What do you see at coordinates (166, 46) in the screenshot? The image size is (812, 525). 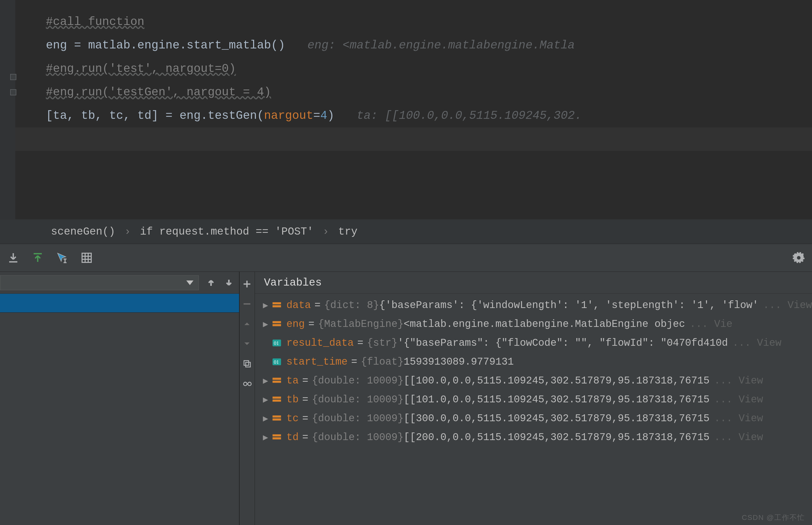 I see `code-text: eng = matlab.engine.start_matlab()` at bounding box center [166, 46].